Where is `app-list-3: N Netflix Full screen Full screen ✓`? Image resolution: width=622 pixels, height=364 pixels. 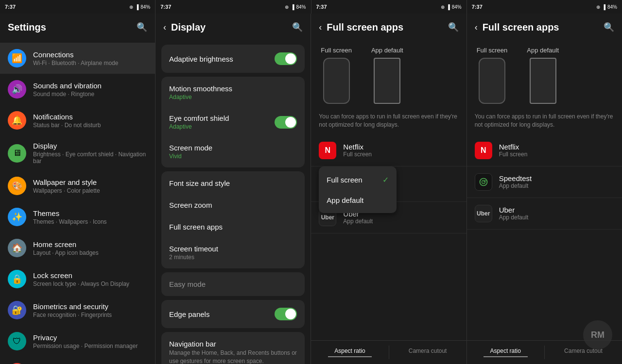
app-list-3: N Netflix Full screen Full screen ✓ is located at coordinates (389, 238).